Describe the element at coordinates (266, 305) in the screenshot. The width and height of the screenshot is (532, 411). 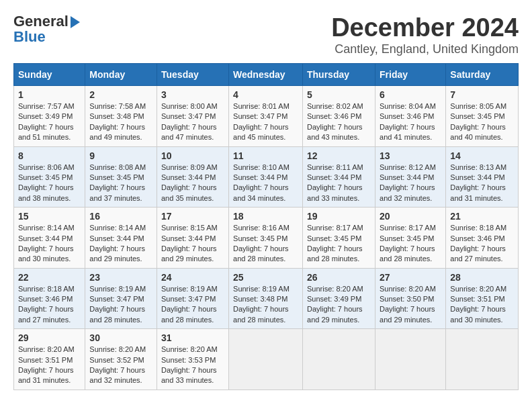
I see `day-details: Sunrise: 8:19 AM Sunset: 3:48 PM Dayligh…` at that location.